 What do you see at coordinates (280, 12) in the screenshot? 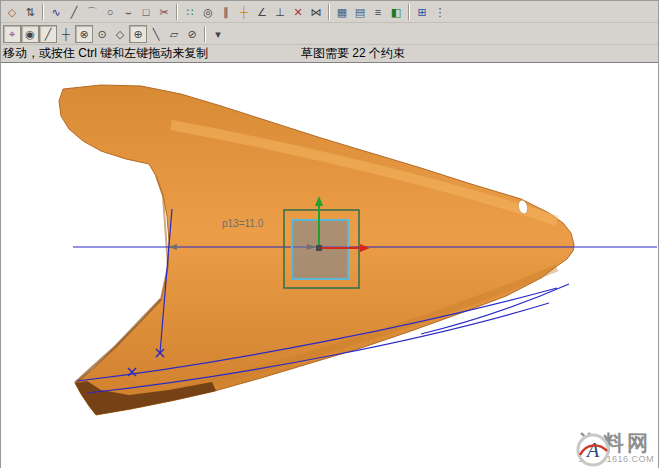
I see `perpendicular-constraint-icon: ⊥` at bounding box center [280, 12].